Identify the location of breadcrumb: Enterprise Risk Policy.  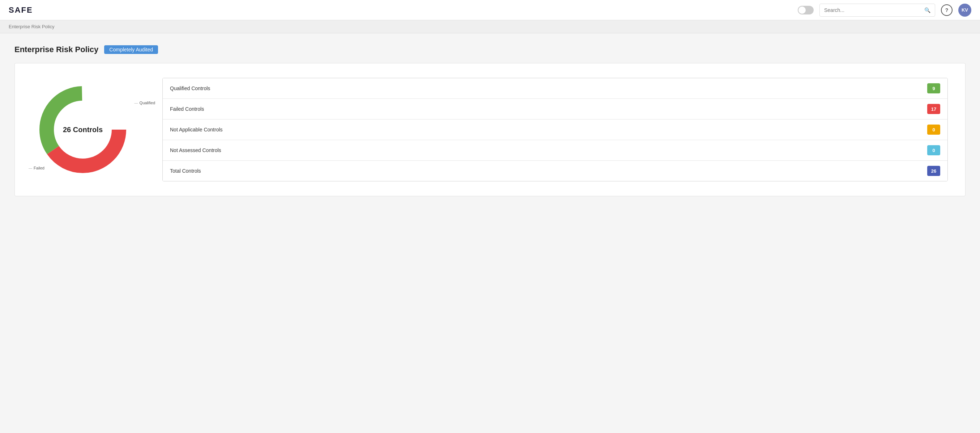
(490, 27).